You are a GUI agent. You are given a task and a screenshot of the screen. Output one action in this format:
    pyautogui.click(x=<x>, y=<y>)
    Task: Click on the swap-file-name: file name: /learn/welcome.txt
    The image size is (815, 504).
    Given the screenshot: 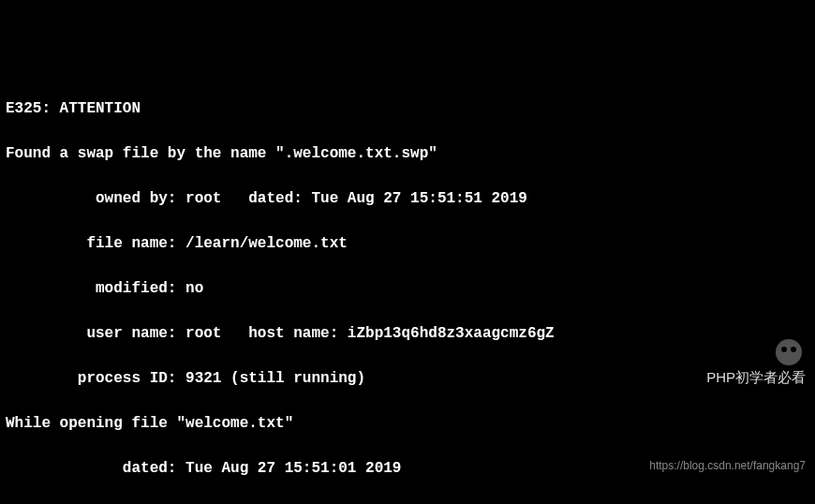 What is the action you would take?
    pyautogui.click(x=408, y=244)
    